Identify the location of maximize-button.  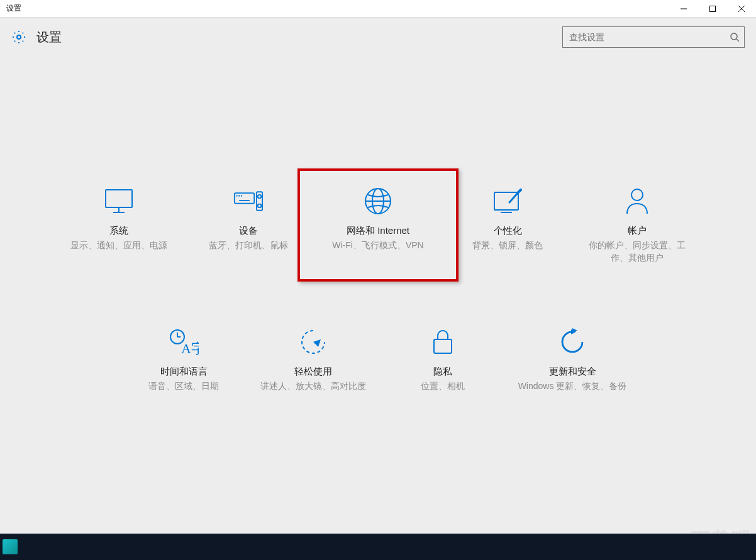
(713, 9).